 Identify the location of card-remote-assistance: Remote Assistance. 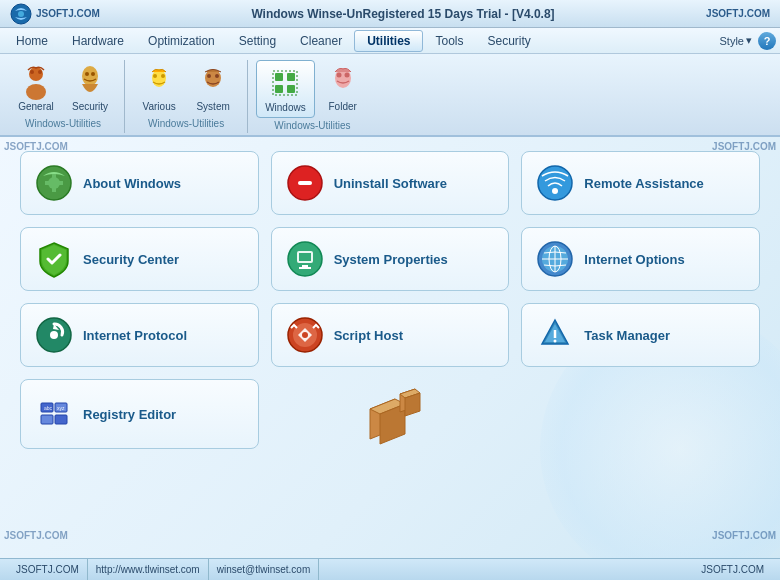
(640, 183).